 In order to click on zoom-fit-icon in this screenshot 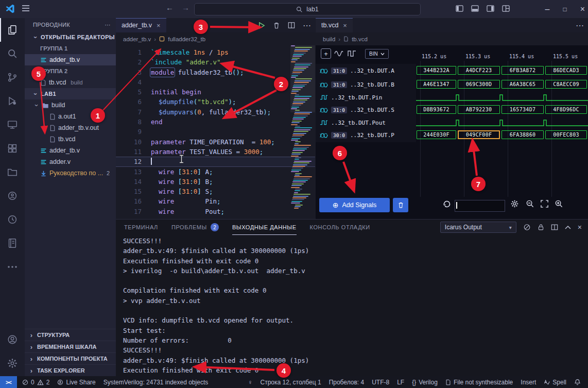, I will do `click(545, 204)`.